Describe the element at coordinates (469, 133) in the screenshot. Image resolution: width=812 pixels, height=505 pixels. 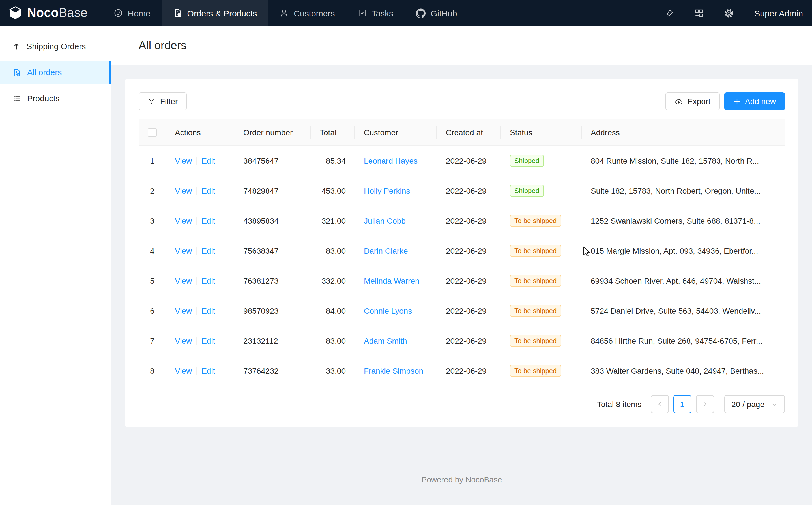
I see `column-header-created-at: Created at` at that location.